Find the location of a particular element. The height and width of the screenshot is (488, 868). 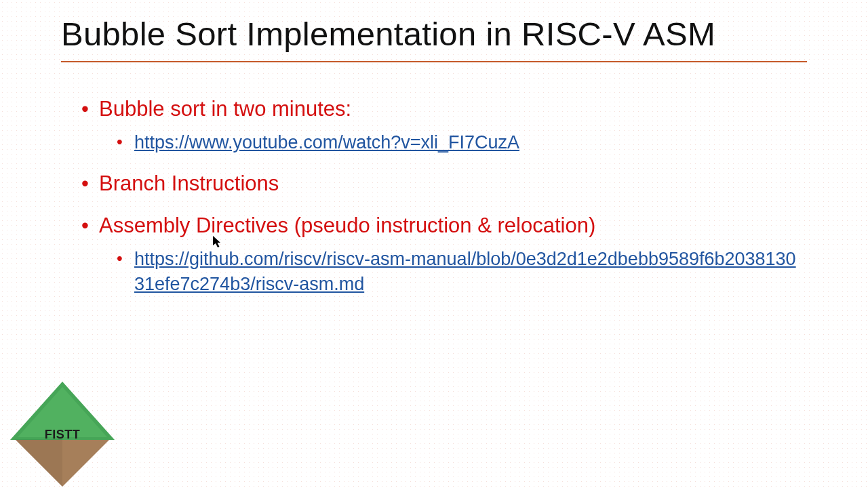

slide-title: Bubble Sort Implementation in RISC-V ASM is located at coordinates (434, 37).